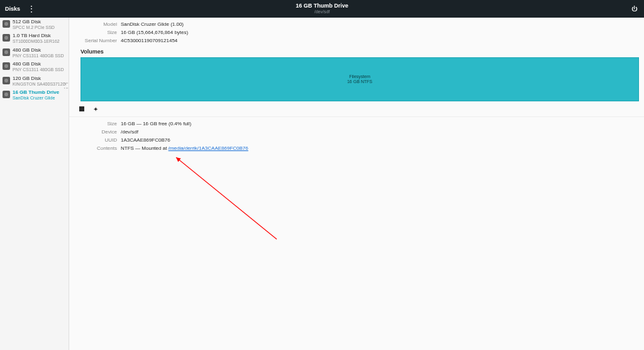 This screenshot has height=350, width=644. What do you see at coordinates (34, 25) in the screenshot?
I see `disk-item-0: 512 GB DiskSPCC M.2 PCIe SSD` at bounding box center [34, 25].